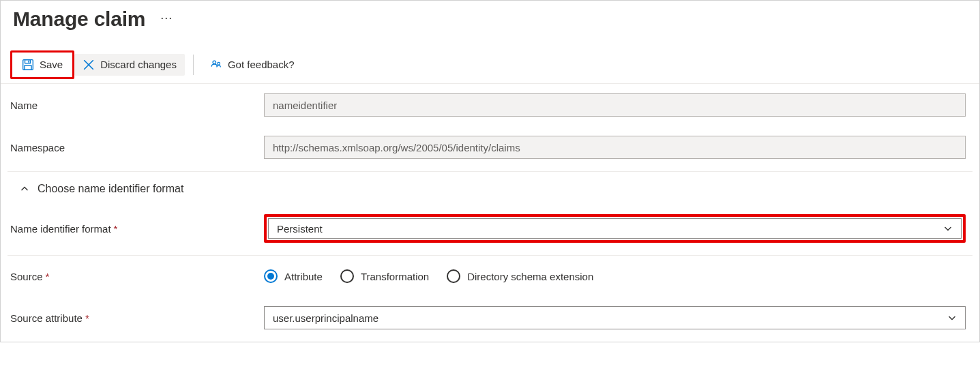  What do you see at coordinates (261, 64) in the screenshot?
I see `feedback-label: Got feedback?` at bounding box center [261, 64].